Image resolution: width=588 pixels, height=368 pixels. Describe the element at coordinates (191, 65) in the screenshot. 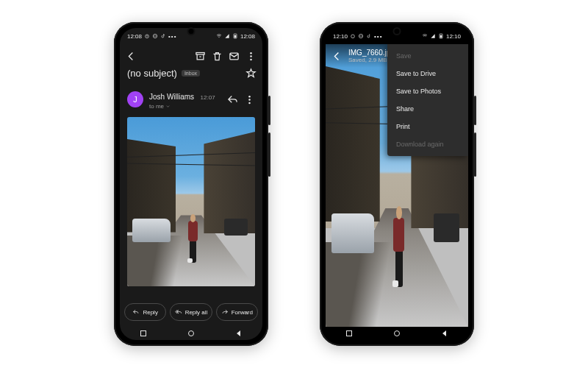

I see `email-header: (no subject) Inbox` at that location.